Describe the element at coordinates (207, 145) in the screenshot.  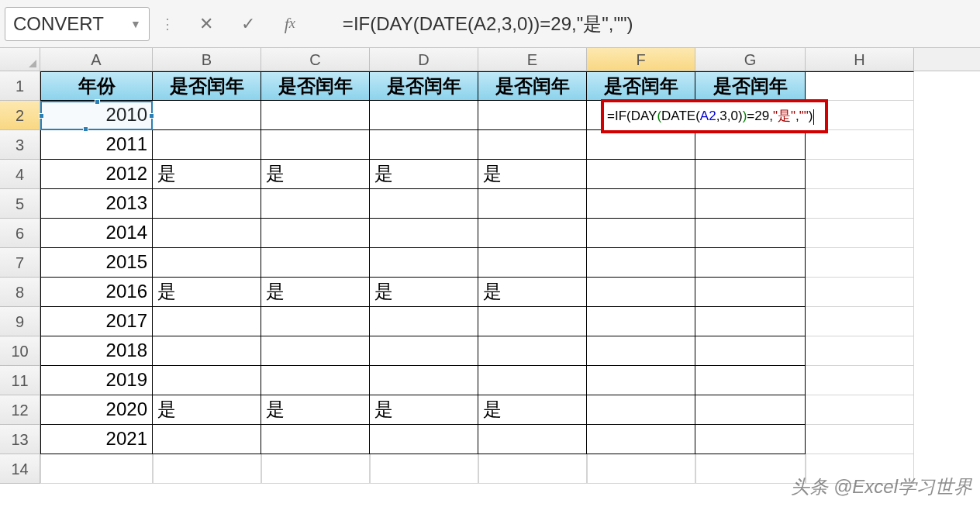
I see `cell-B3` at that location.